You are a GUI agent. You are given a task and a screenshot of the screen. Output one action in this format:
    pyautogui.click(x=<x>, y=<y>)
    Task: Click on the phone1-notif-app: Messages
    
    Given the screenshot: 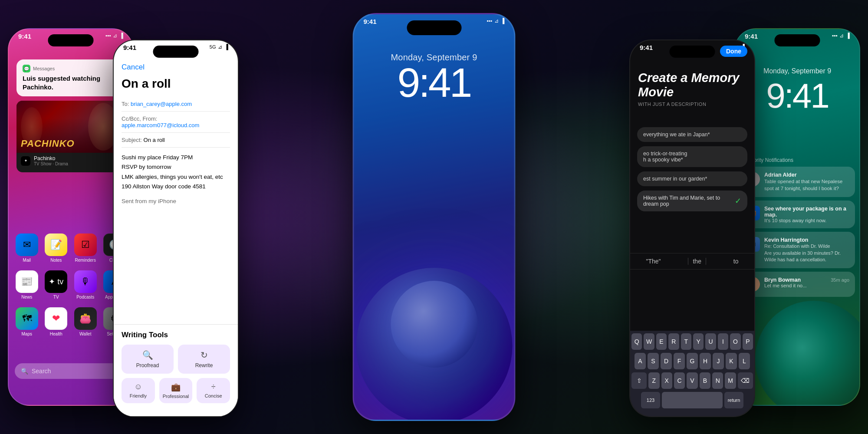 What is the action you would take?
    pyautogui.click(x=44, y=69)
    